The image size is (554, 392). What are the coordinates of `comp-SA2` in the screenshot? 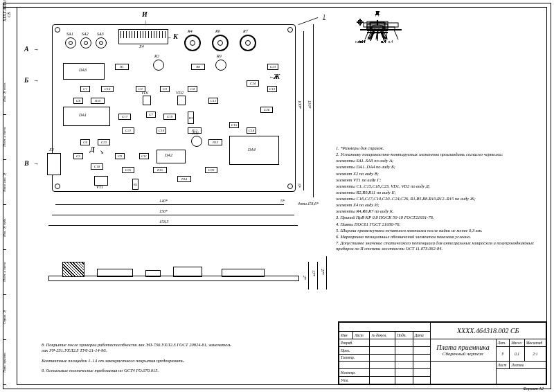 It's located at (86, 43).